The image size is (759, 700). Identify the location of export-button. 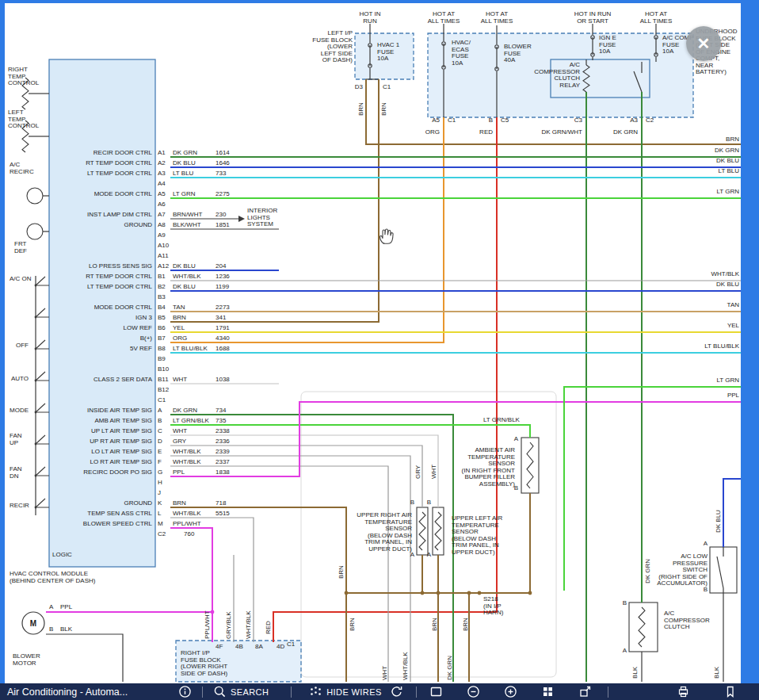
(585, 691).